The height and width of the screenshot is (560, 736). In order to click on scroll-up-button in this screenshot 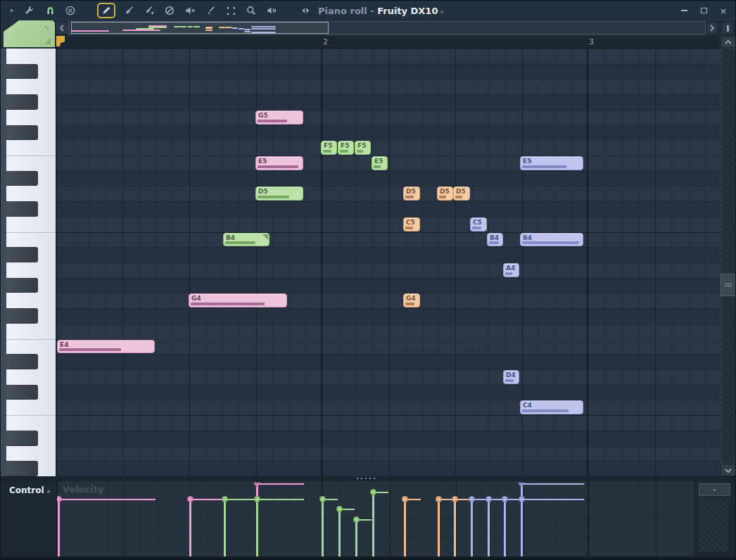, I will do `click(728, 42)`.